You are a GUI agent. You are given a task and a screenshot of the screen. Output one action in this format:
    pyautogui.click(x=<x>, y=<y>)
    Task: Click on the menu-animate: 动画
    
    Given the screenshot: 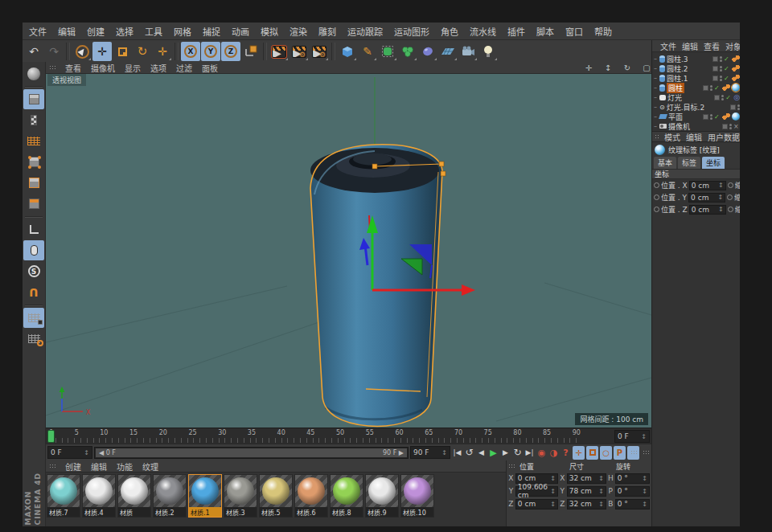 What is the action you would take?
    pyautogui.click(x=240, y=31)
    